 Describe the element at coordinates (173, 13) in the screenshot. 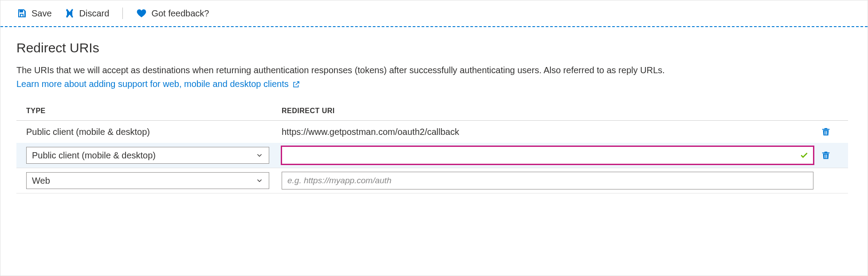

I see `feedback-button: Got feedback?` at that location.